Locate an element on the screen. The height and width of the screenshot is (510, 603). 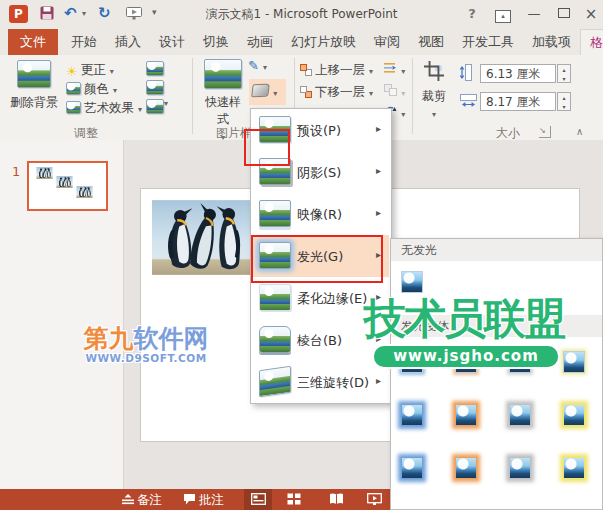
picture-effects-icon is located at coordinates (260, 91).